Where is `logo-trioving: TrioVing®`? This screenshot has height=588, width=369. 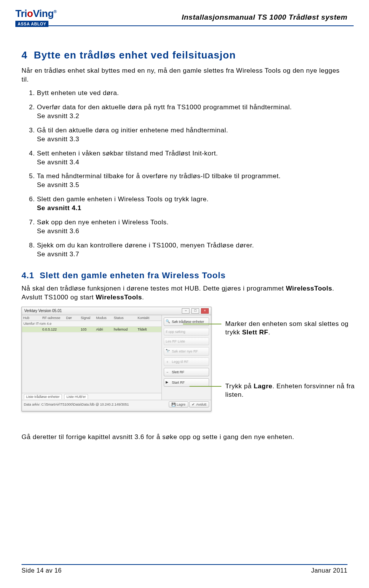 logo-trioving: TrioVing® is located at coordinates (36, 14).